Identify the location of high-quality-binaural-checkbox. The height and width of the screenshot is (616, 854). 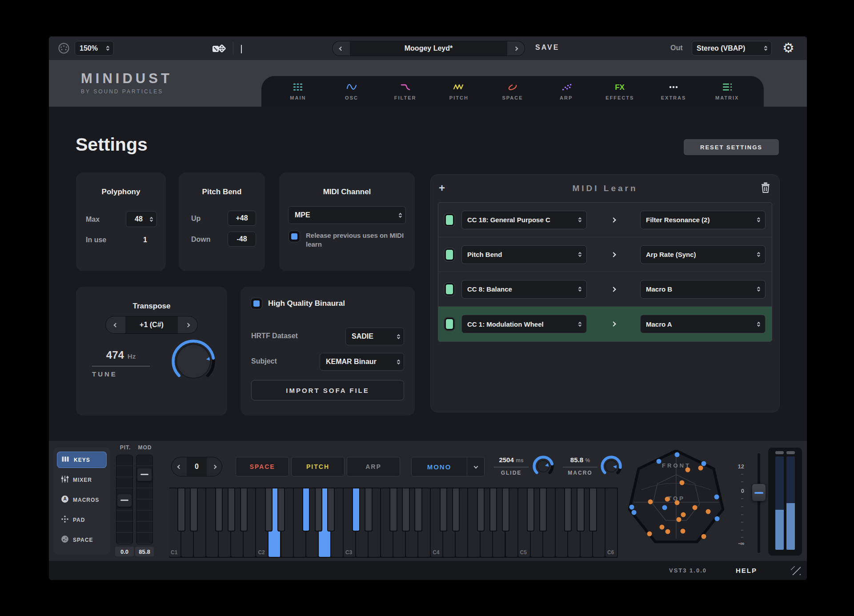
(257, 304).